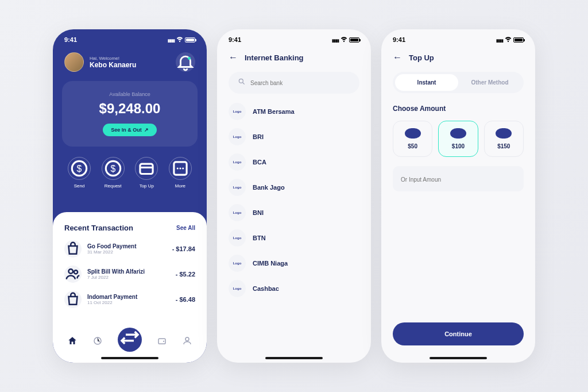  What do you see at coordinates (130, 94) in the screenshot?
I see `balance-label: Available Balance` at bounding box center [130, 94].